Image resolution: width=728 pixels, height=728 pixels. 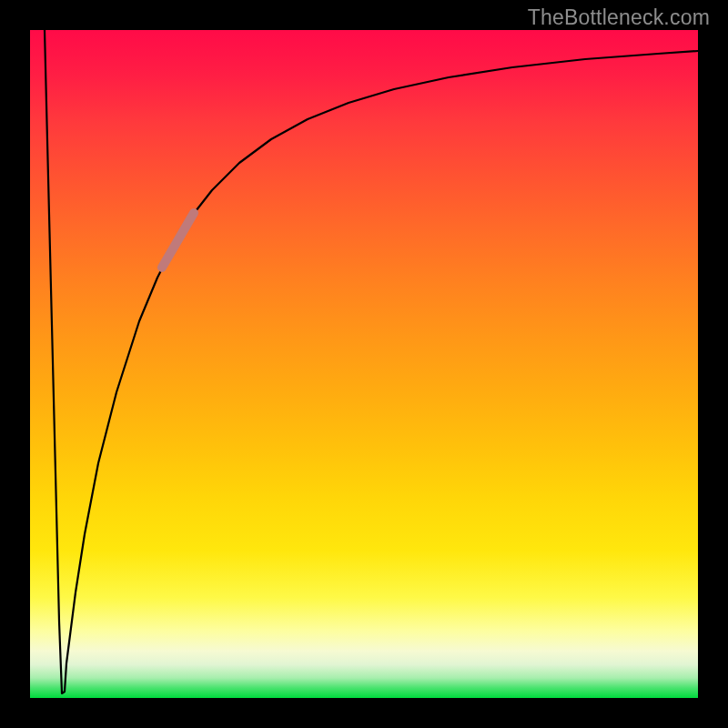 I want to click on watermark-text: TheBottleneck.com, so click(x=619, y=18).